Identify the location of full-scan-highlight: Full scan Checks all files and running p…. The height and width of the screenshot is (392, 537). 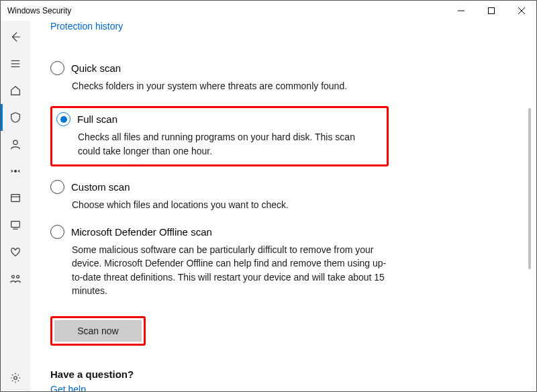
(219, 136).